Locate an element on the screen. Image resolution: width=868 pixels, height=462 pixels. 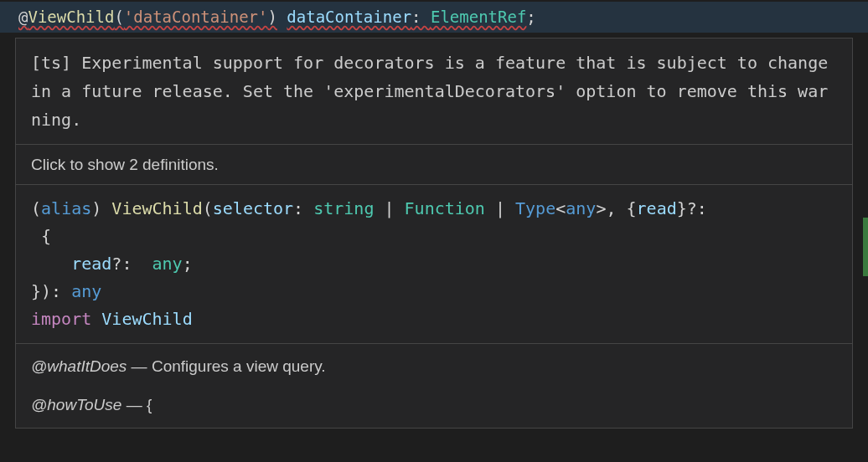
decorator-at: @ is located at coordinates (23, 17).